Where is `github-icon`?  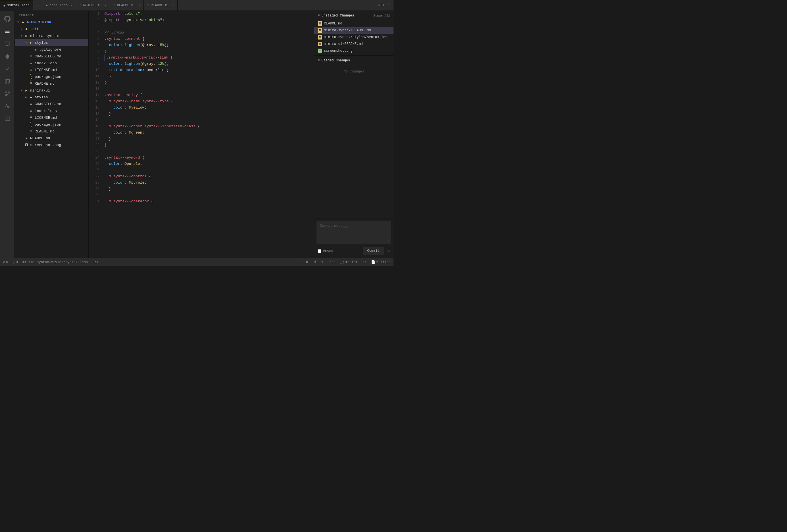
github-icon is located at coordinates (7, 19).